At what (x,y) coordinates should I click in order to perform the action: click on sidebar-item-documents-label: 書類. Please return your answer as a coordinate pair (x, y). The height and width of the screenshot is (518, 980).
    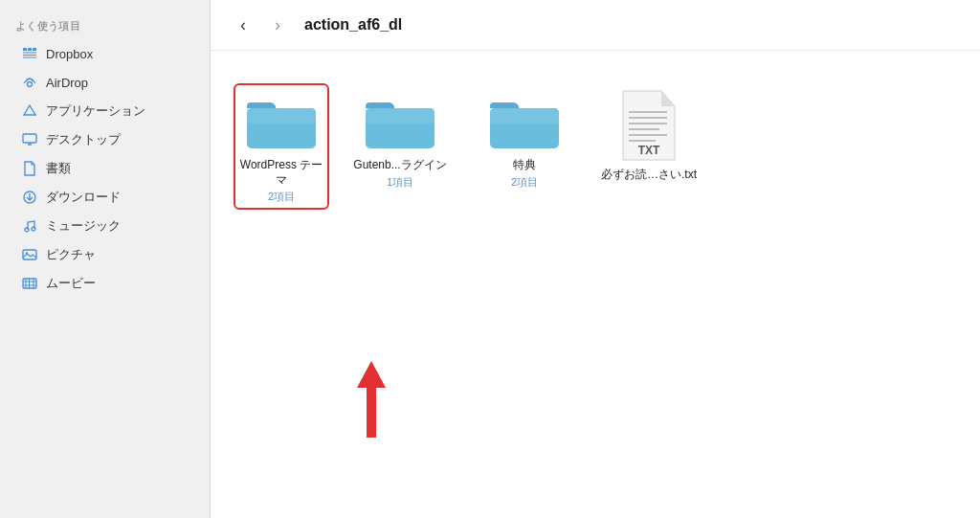
    Looking at the image, I should click on (58, 169).